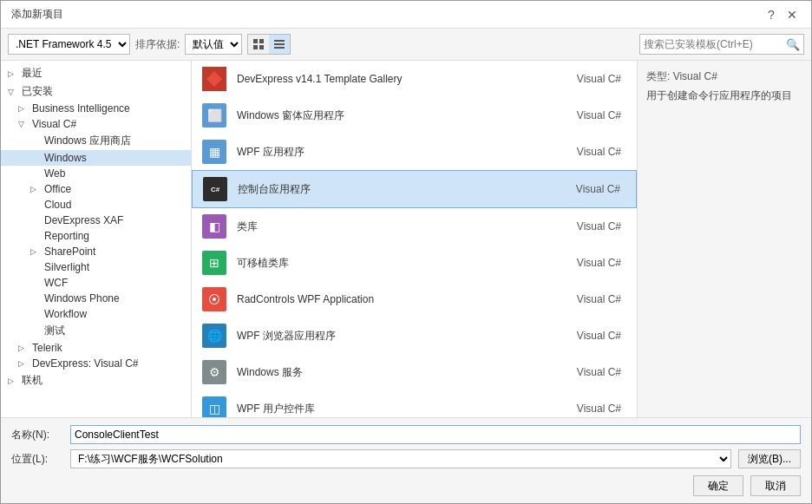 The image size is (812, 504). What do you see at coordinates (415, 299) in the screenshot?
I see `template-item-radcontrols-wpf: ⦿RadControls WPF ApplicationVisual C#` at bounding box center [415, 299].